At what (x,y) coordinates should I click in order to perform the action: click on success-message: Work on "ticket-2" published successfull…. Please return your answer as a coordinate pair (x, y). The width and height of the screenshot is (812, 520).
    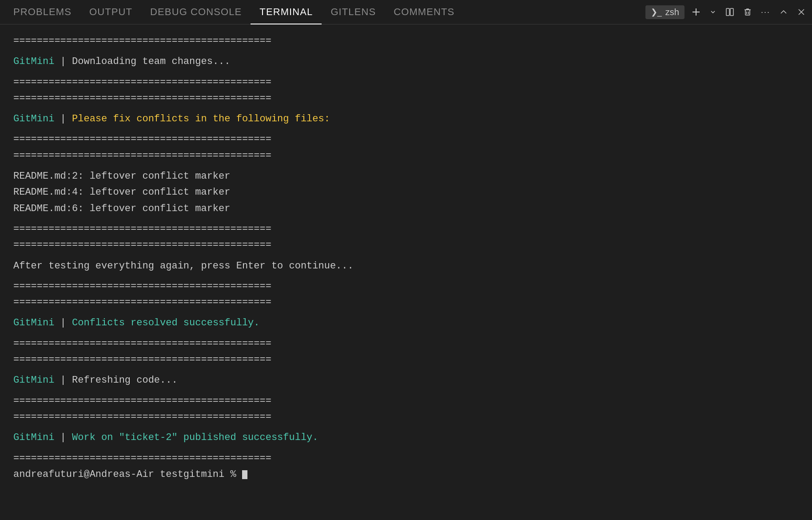
    Looking at the image, I should click on (195, 437).